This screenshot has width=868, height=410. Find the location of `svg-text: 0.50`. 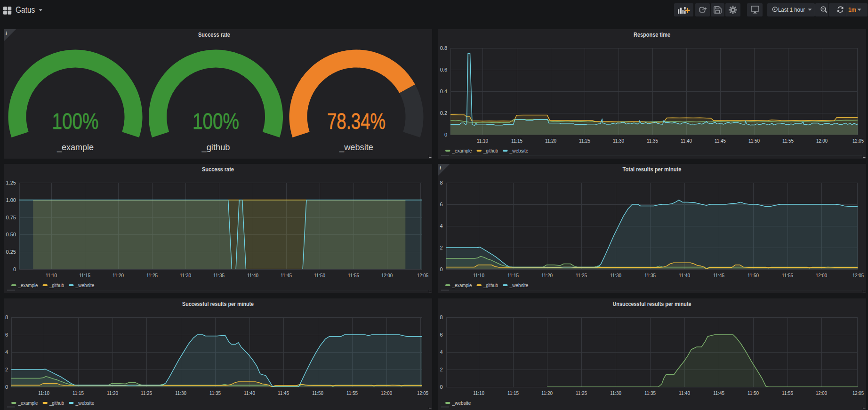

svg-text: 0.50 is located at coordinates (11, 234).